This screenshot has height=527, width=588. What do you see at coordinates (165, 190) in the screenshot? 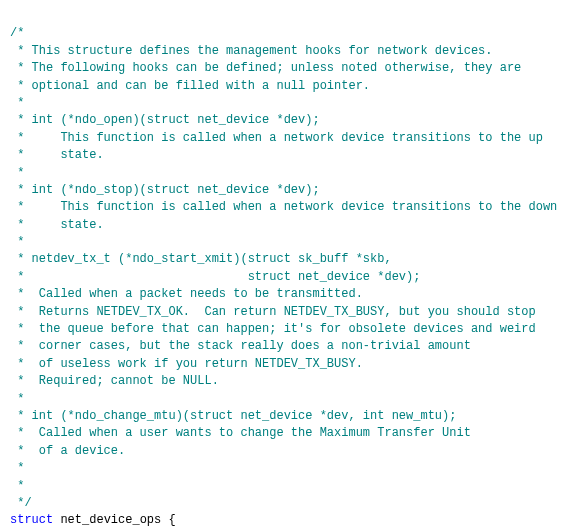
I see `comment-line: * int (*ndo_stop)(struct net_device *dev…` at bounding box center [165, 190].